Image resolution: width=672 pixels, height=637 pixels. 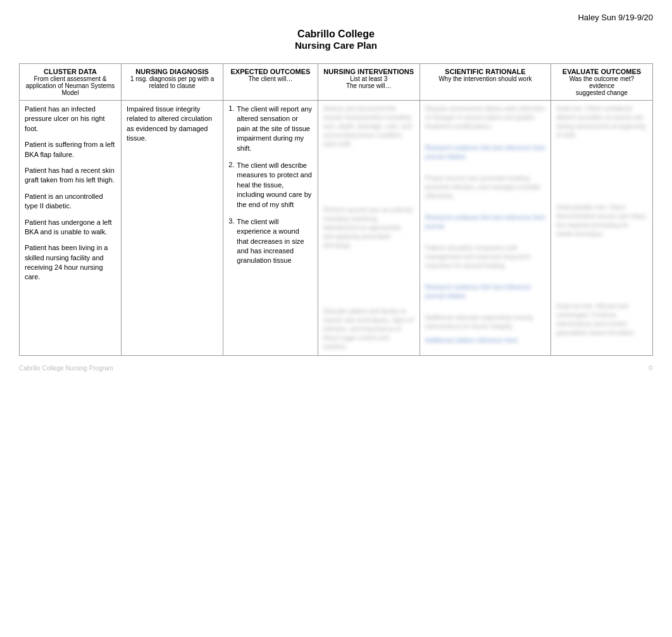 I want to click on evaluate-blurred-3: Goal not met. Wound size unchanged. Cont…, so click(x=602, y=320).